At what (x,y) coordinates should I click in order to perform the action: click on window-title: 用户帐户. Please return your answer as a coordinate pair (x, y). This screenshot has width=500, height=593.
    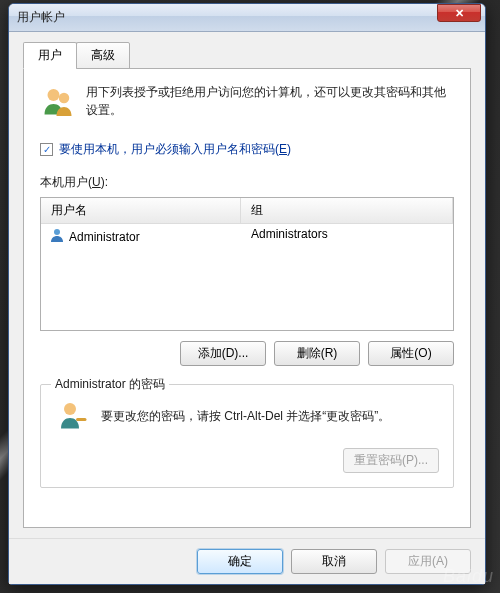
    Looking at the image, I should click on (227, 18).